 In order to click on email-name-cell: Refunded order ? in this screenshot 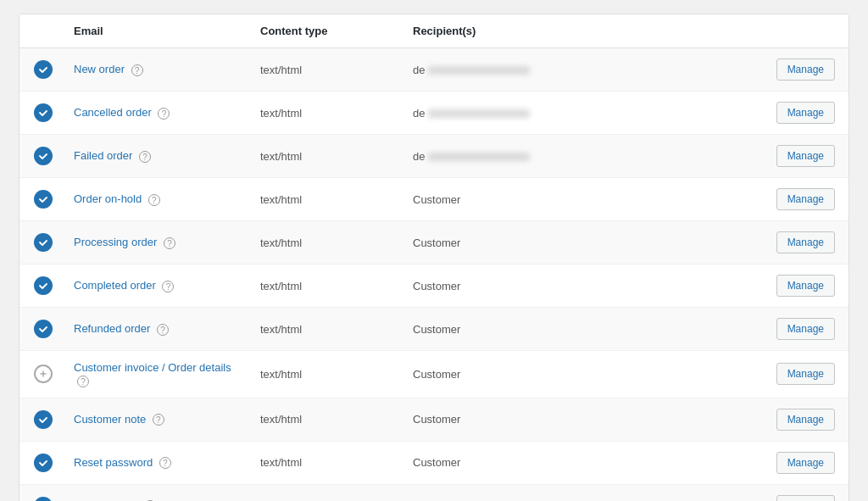, I will do `click(153, 329)`.